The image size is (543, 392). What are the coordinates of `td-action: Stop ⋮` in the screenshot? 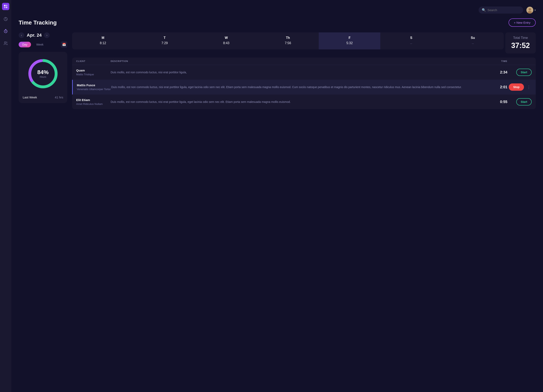 It's located at (520, 87).